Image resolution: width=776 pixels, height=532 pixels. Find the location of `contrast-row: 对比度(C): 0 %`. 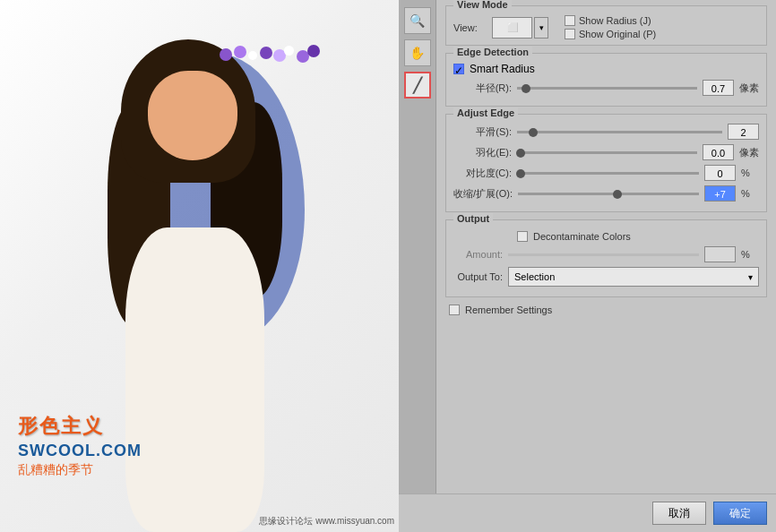

contrast-row: 对比度(C): 0 % is located at coordinates (606, 173).